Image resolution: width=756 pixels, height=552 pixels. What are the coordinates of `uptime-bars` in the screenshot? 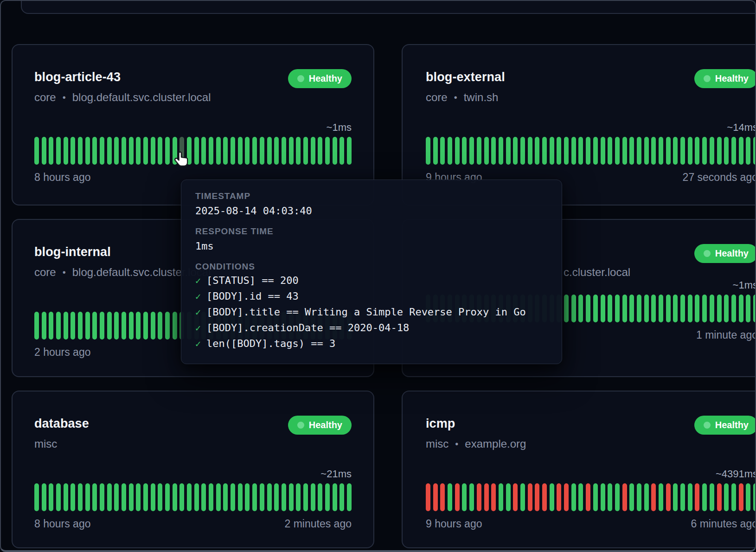 It's located at (193, 497).